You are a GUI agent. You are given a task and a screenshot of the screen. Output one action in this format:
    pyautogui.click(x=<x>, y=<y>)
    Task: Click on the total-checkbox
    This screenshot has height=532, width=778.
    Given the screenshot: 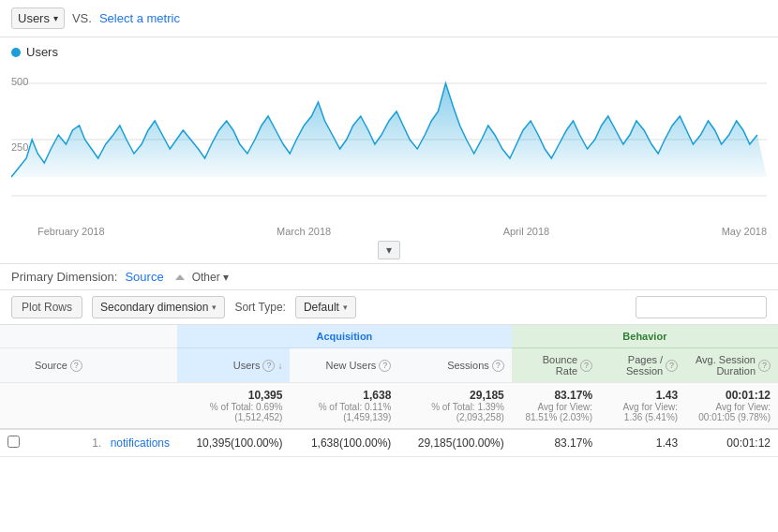 What is the action you would take?
    pyautogui.click(x=13, y=406)
    